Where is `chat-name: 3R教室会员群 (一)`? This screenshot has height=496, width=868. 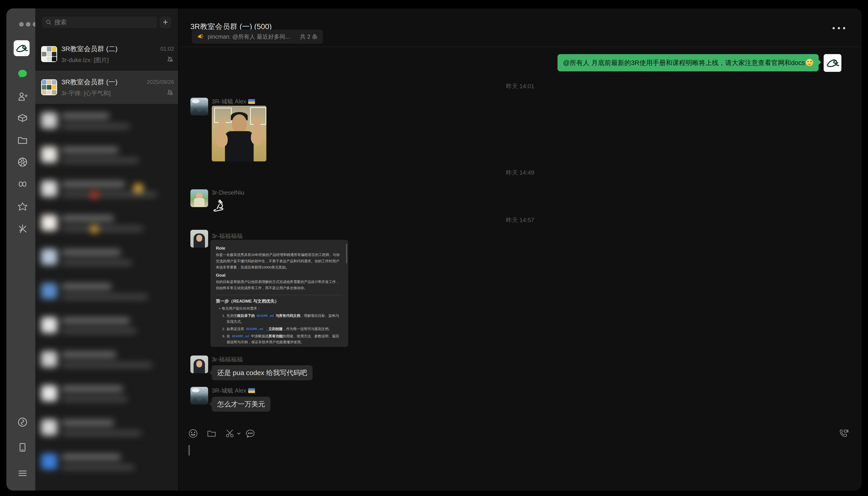 chat-name: 3R教室会员群 (一) is located at coordinates (89, 82).